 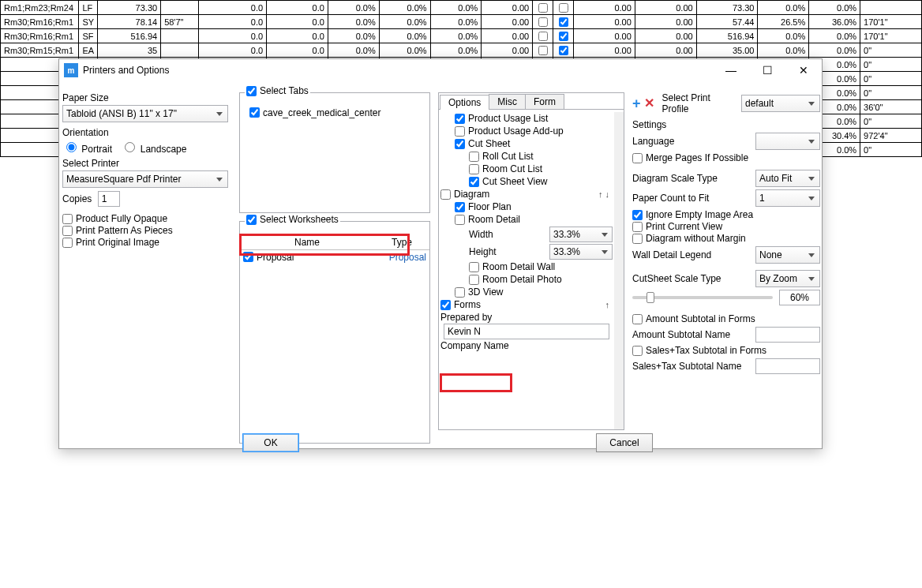 I want to click on tab-item-checkbox, so click(x=254, y=112).